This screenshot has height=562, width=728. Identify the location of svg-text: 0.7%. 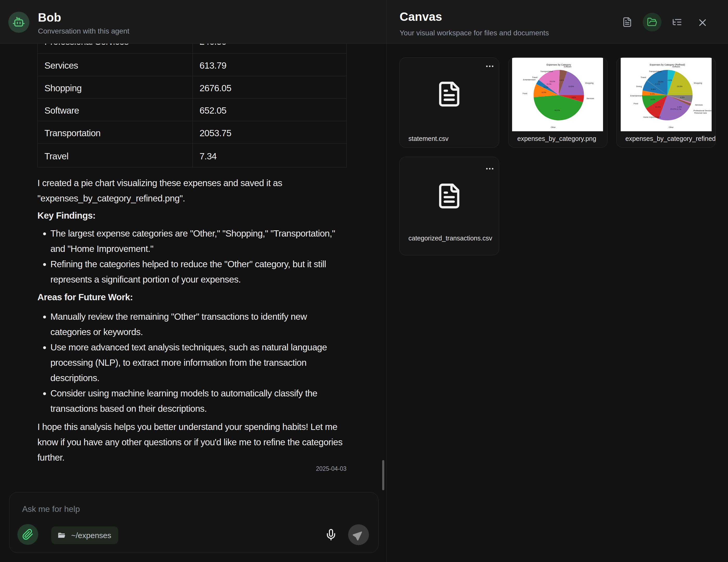
(679, 109).